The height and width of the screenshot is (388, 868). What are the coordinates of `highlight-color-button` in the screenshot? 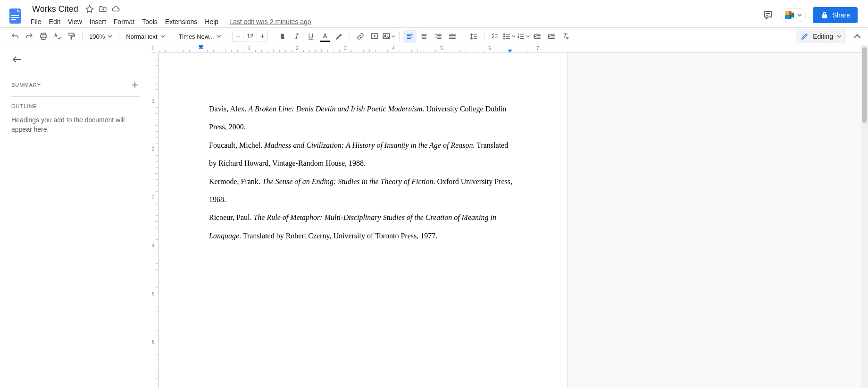 It's located at (339, 36).